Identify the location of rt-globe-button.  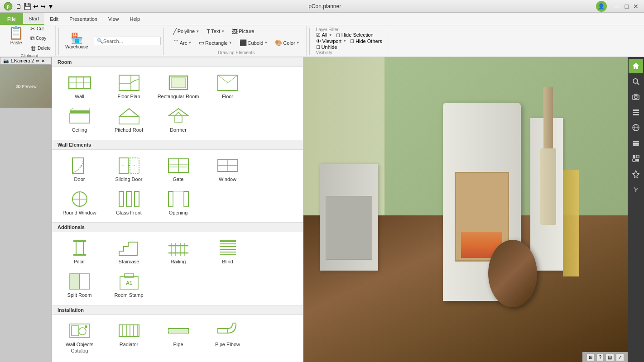
(636, 128).